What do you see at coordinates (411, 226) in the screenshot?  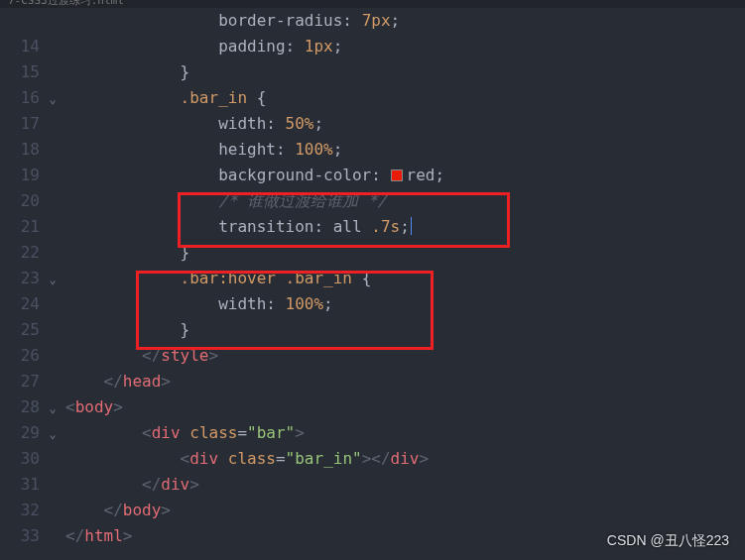 I see `text-cursor` at bounding box center [411, 226].